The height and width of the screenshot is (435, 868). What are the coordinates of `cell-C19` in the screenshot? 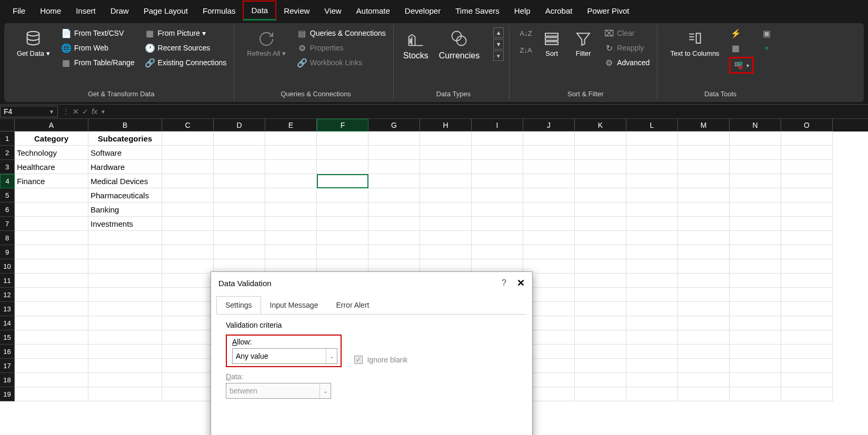 It's located at (188, 394).